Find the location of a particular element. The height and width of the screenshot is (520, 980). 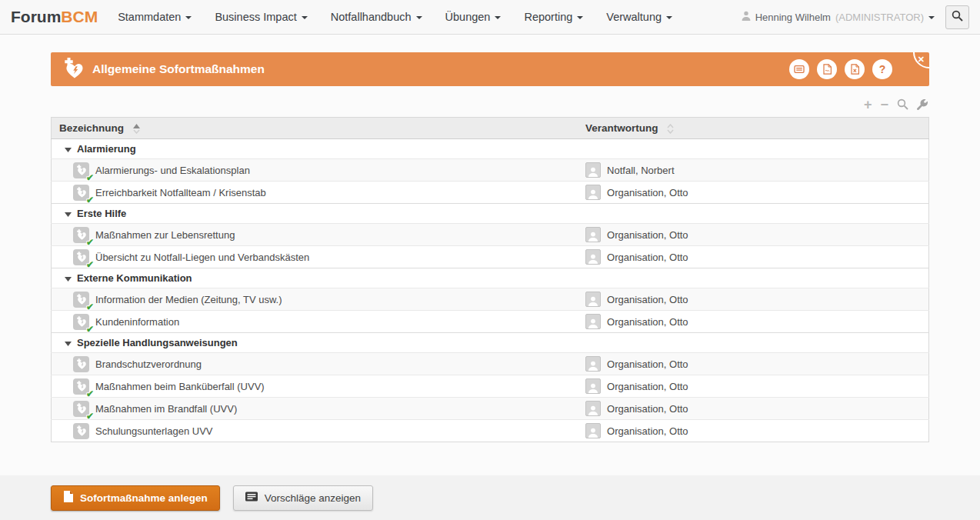

measure-row: ✔ Maßnahmen beim Banküberfall (UVV) Orga… is located at coordinates (491, 386).